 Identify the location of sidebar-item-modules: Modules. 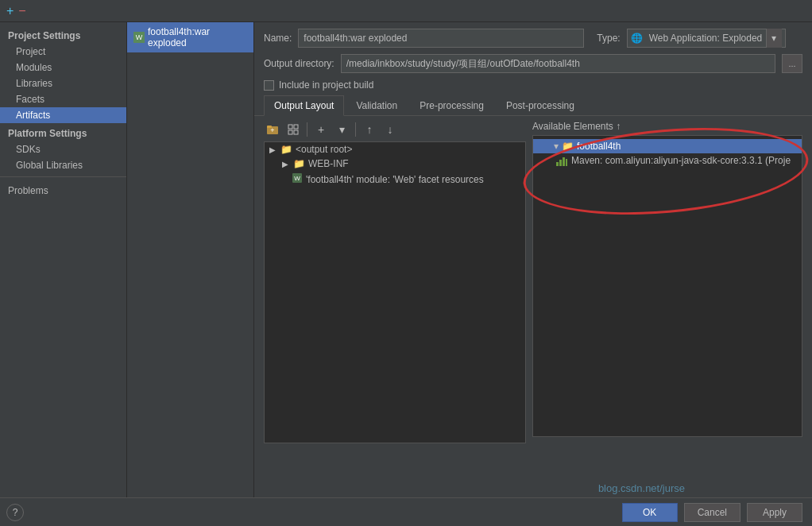
(64, 68).